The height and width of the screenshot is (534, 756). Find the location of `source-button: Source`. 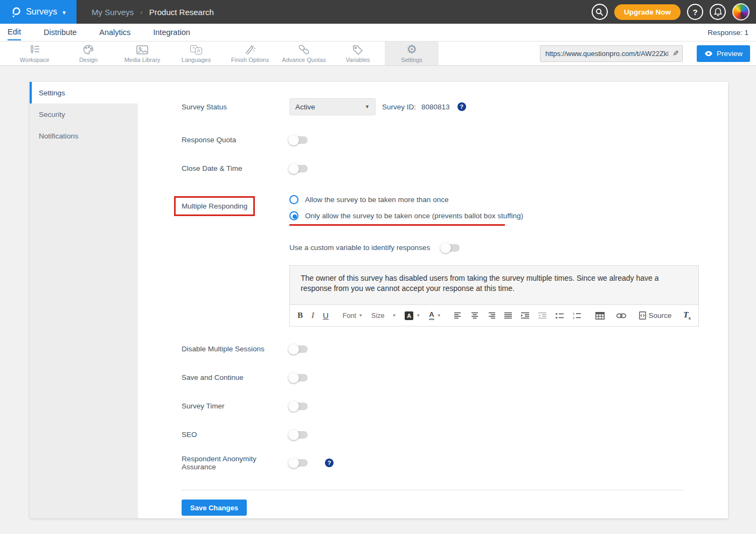

source-button: Source is located at coordinates (655, 316).